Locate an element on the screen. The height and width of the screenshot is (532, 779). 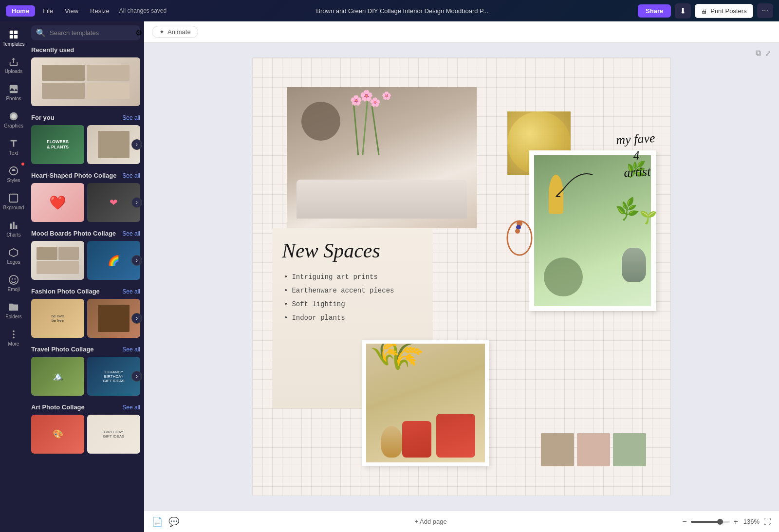
filter-icon: ⚙ is located at coordinates (139, 33).